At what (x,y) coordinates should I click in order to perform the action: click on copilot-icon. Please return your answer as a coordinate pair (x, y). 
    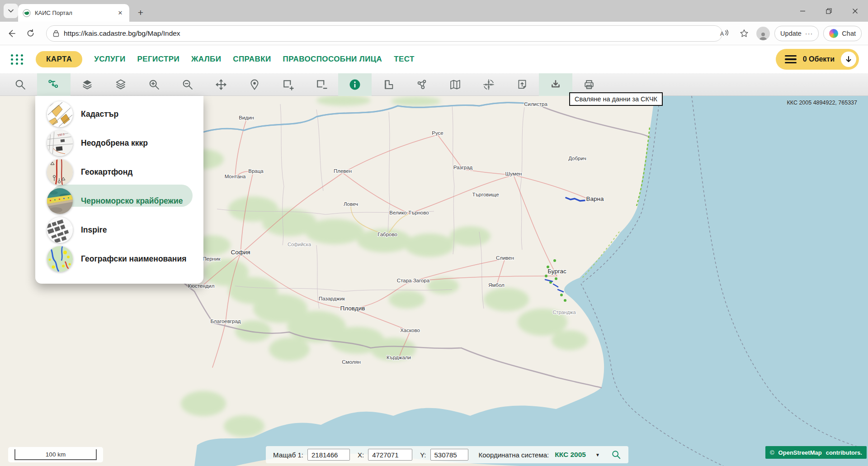
    Looking at the image, I should click on (834, 33).